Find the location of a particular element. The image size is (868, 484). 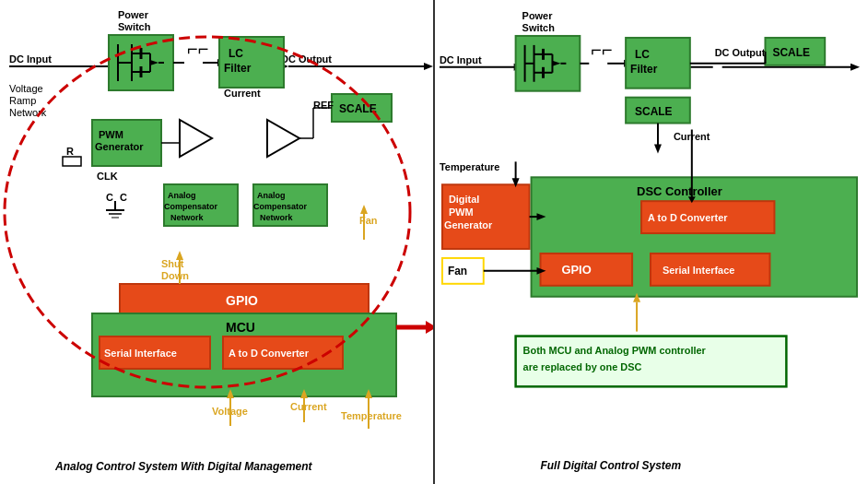

svg-text:Analog Control System With Dig: Analog Control System With Digital Manag… is located at coordinates (184, 466).